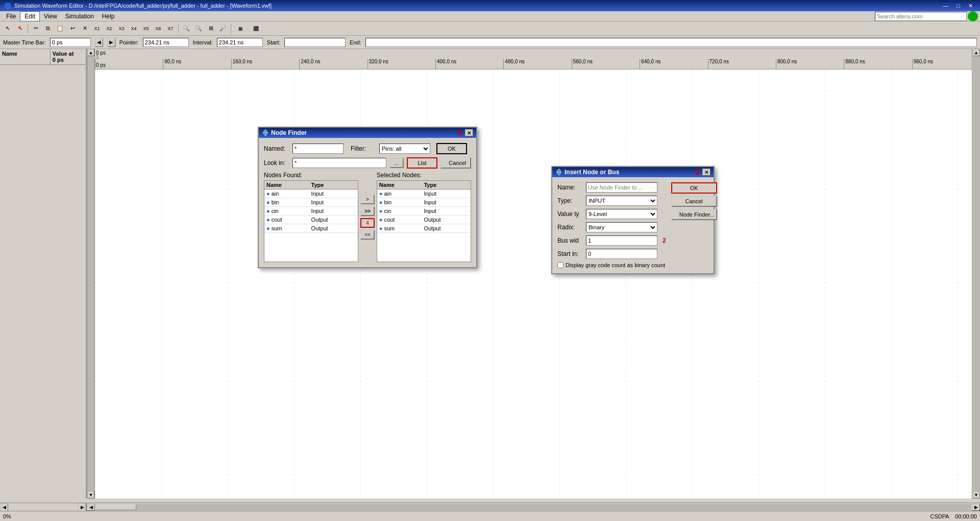 The height and width of the screenshot is (521, 980). Describe the element at coordinates (186, 29) in the screenshot. I see `tool-zoom-in: 🔍` at that location.